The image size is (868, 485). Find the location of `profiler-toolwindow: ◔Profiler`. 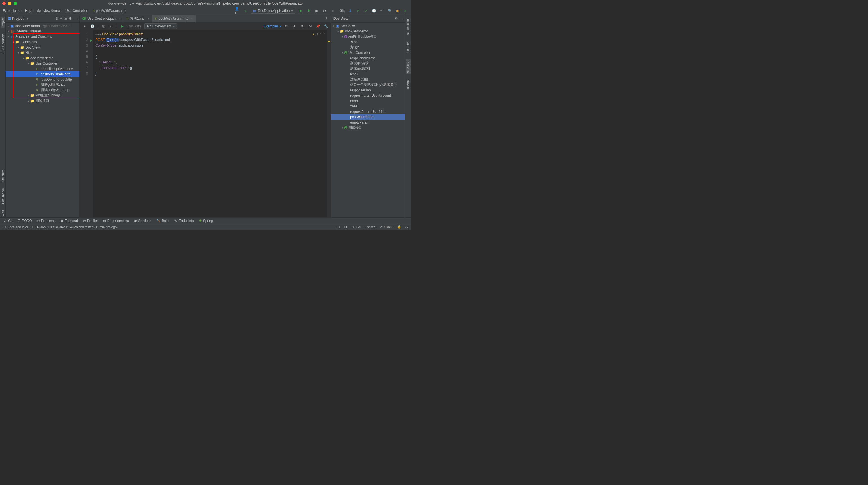

profiler-toolwindow: ◔Profiler is located at coordinates (90, 221).